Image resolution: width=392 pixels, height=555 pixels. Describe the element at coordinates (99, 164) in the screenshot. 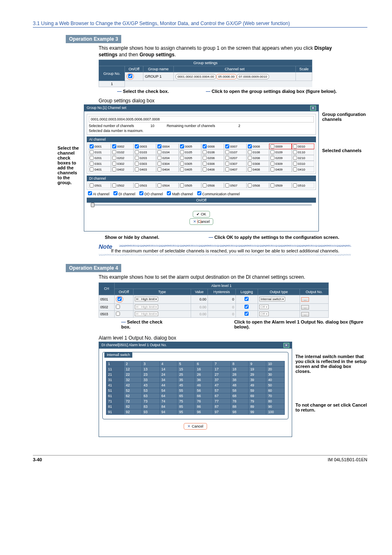

I see `channel-checkbox: 0301` at that location.